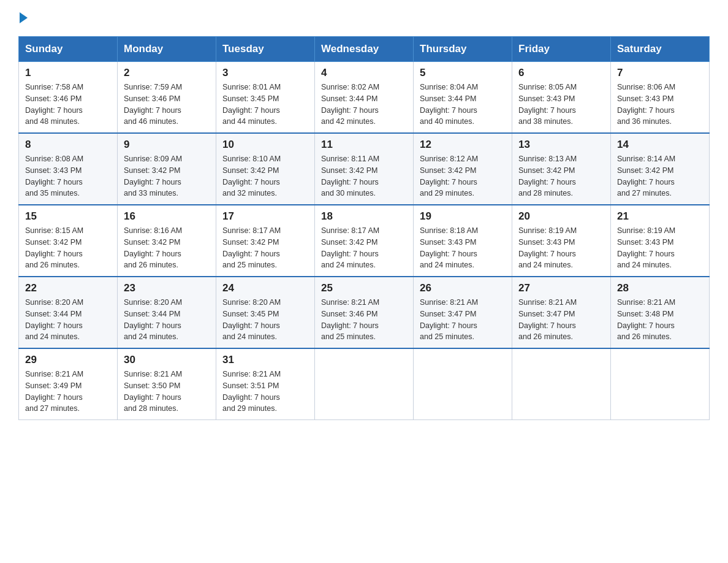 Image resolution: width=728 pixels, height=563 pixels. I want to click on calendar-cell: 22 Sunrise: 8:20 AM Sunset: 3:44 PM Dayl…, so click(69, 313).